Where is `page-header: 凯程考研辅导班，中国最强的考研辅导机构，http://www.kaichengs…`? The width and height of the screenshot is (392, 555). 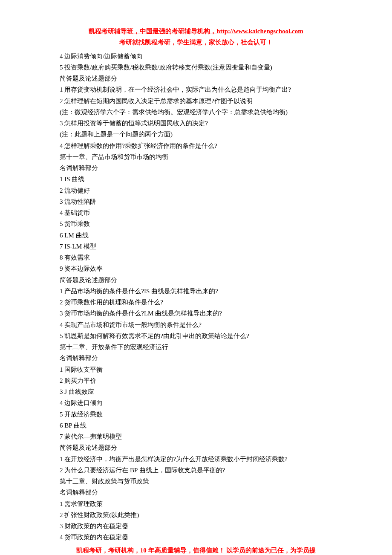
page-header: 凯程考研辅导班，中国最强的考研辅导机构，http://www.kaichengs… is located at coordinates (196, 37).